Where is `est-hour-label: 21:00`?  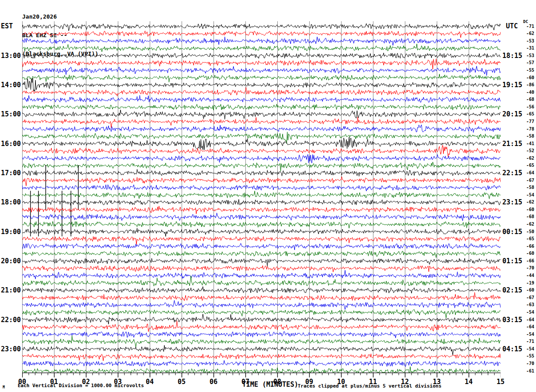 est-hour-label: 21:00 is located at coordinates (11, 290).